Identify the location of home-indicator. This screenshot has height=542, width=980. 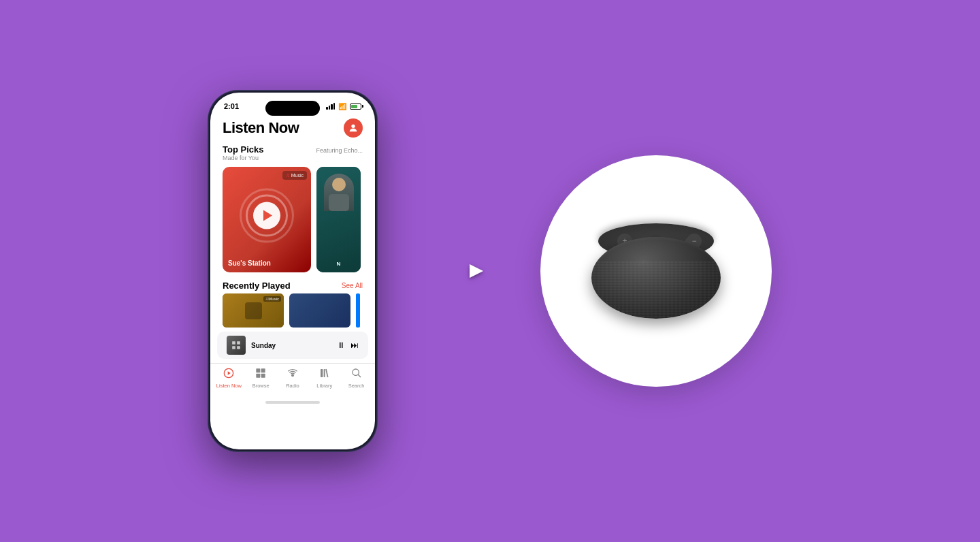
(293, 402).